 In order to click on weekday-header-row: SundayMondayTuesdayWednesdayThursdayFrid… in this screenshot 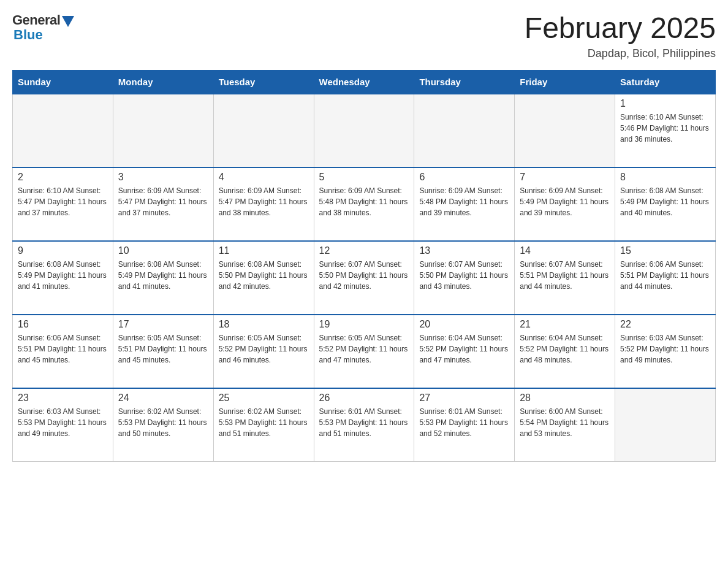, I will do `click(364, 82)`.